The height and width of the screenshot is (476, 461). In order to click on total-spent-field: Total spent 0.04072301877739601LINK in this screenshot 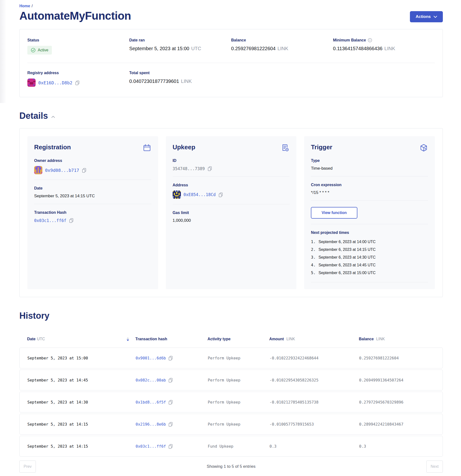, I will do `click(180, 79)`.